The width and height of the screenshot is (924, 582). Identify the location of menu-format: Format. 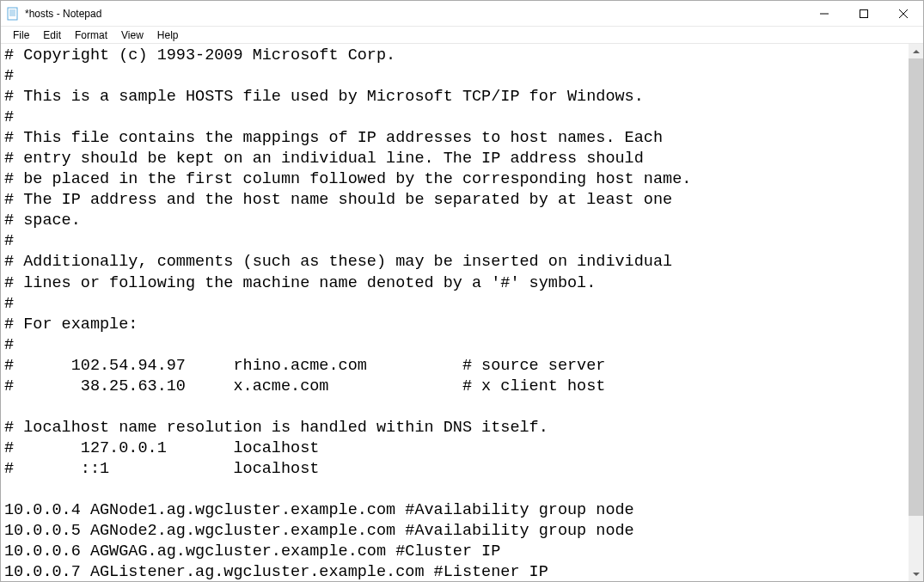
(91, 35).